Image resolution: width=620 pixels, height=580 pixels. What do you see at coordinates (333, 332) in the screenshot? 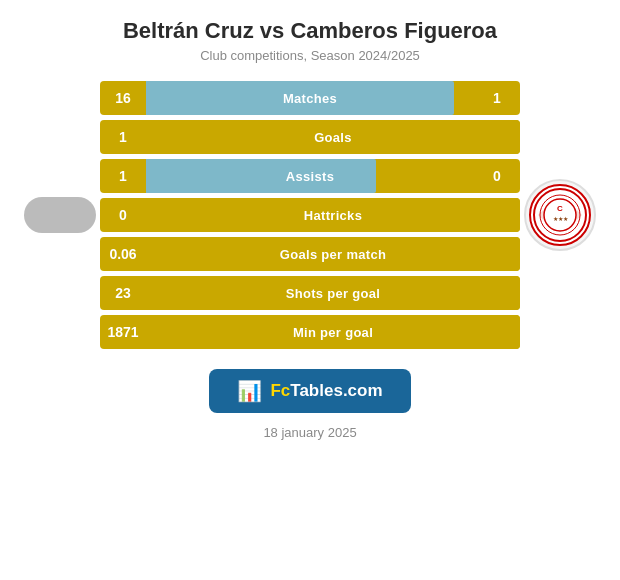
I see `stat-label: Min per goal` at bounding box center [333, 332].